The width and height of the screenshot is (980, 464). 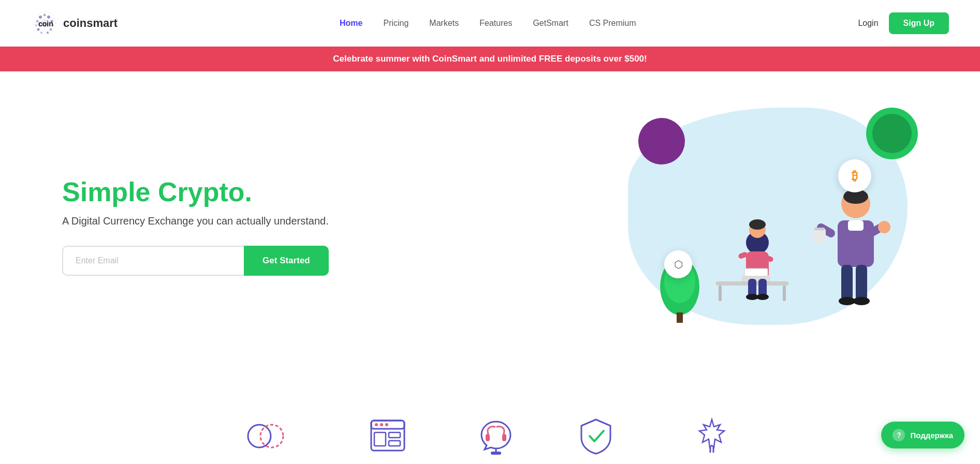 I want to click on logo-icon: coin coin, so click(x=45, y=23).